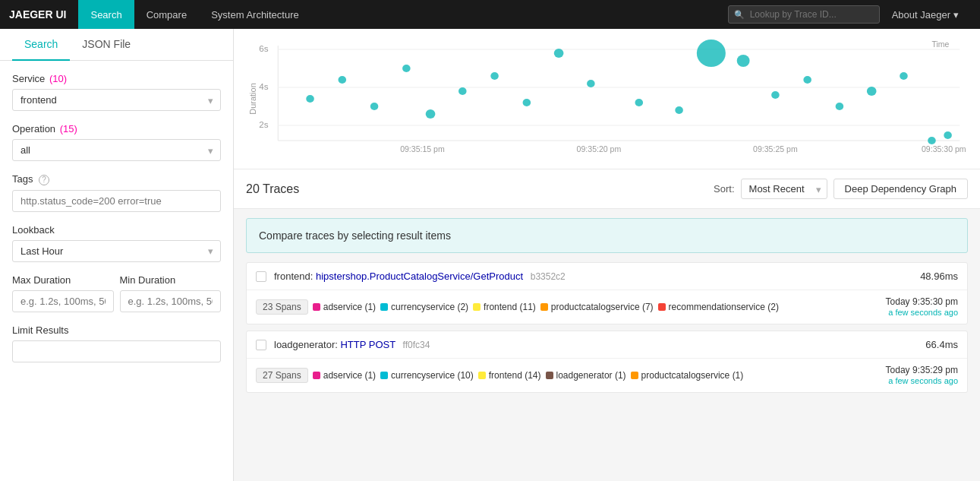  Describe the element at coordinates (804, 14) in the screenshot. I see `lookup-input` at that location.